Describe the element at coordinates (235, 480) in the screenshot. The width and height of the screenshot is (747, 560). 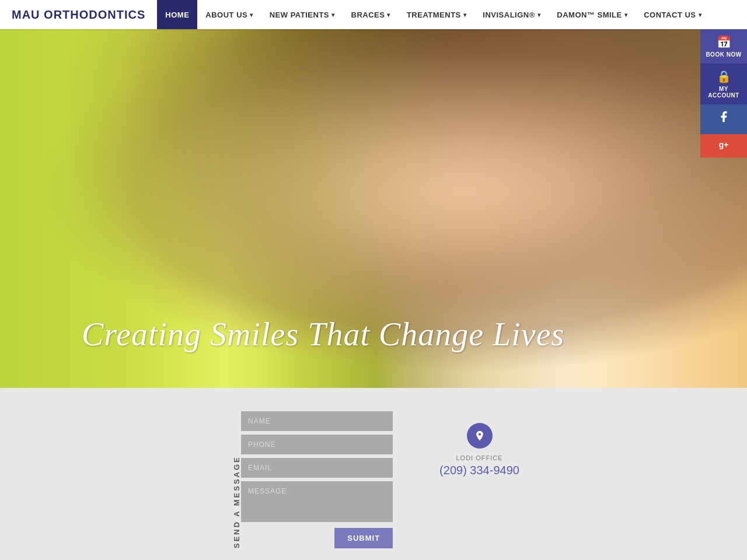
I see `form-side-label: SEND A MESSAGE` at that location.